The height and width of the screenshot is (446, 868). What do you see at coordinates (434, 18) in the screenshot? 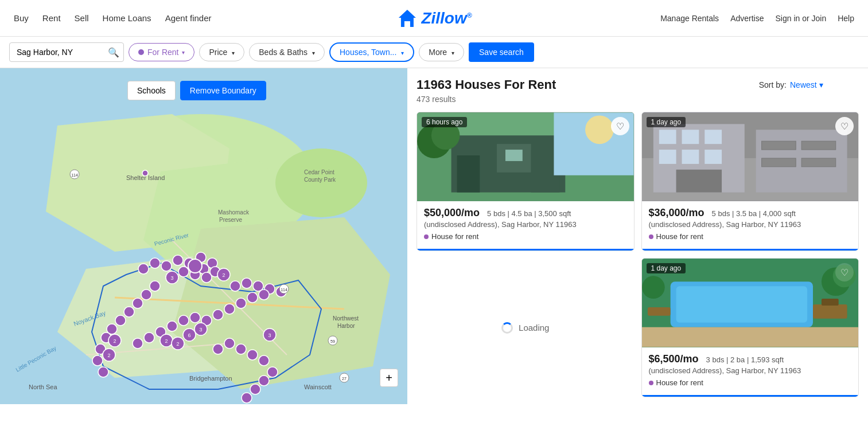
I see `logo-area: Zillow®` at bounding box center [434, 18].